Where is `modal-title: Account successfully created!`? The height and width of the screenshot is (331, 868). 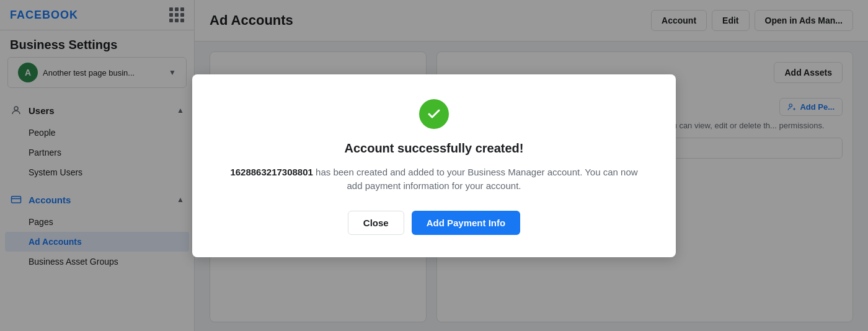 modal-title: Account successfully created! is located at coordinates (434, 149).